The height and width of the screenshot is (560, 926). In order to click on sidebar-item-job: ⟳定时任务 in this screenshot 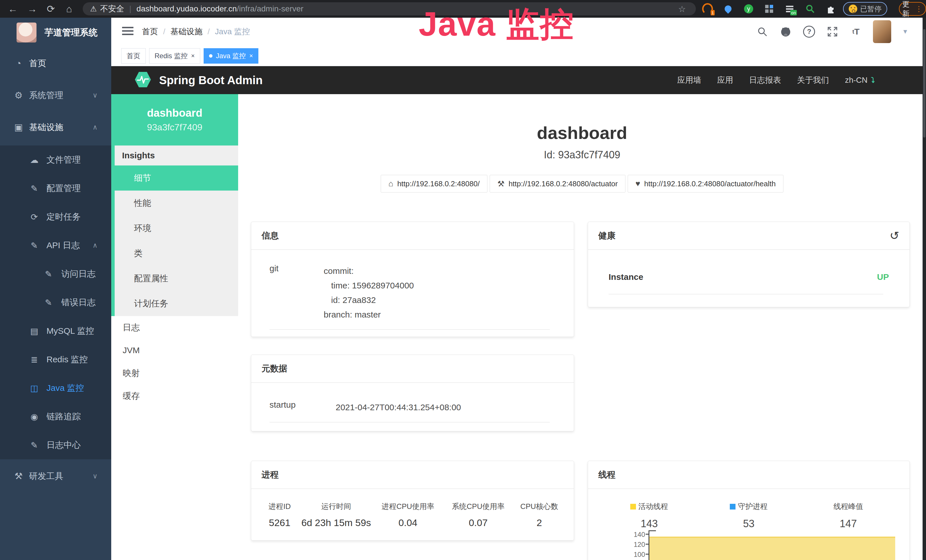, I will do `click(56, 217)`.